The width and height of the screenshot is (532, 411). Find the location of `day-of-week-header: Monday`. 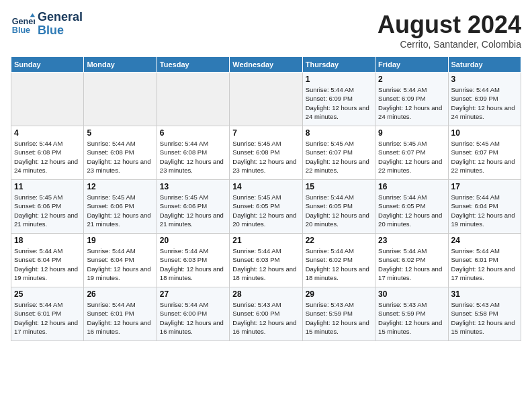

day-of-week-header: Monday is located at coordinates (120, 64).